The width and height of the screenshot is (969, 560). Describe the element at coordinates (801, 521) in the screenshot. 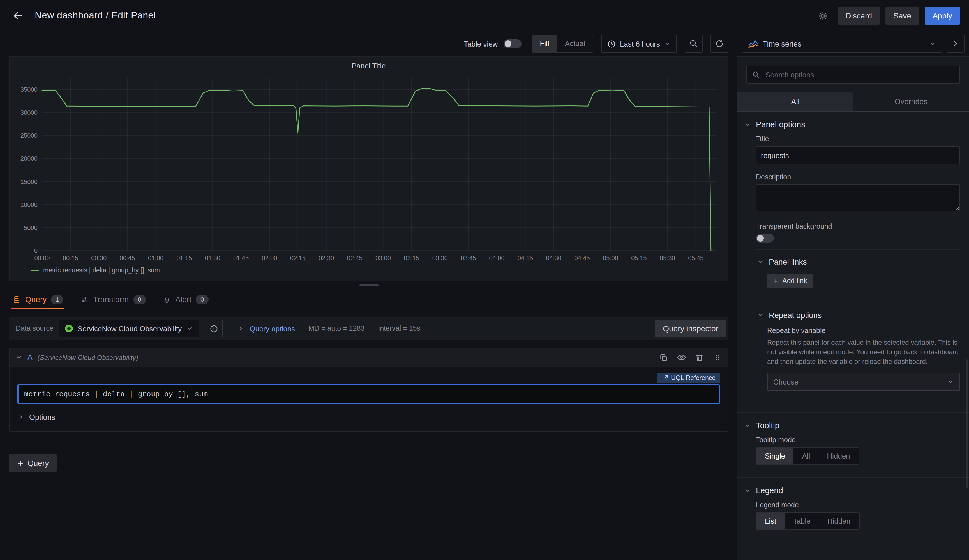

I see `legend-mode-table: Table` at that location.